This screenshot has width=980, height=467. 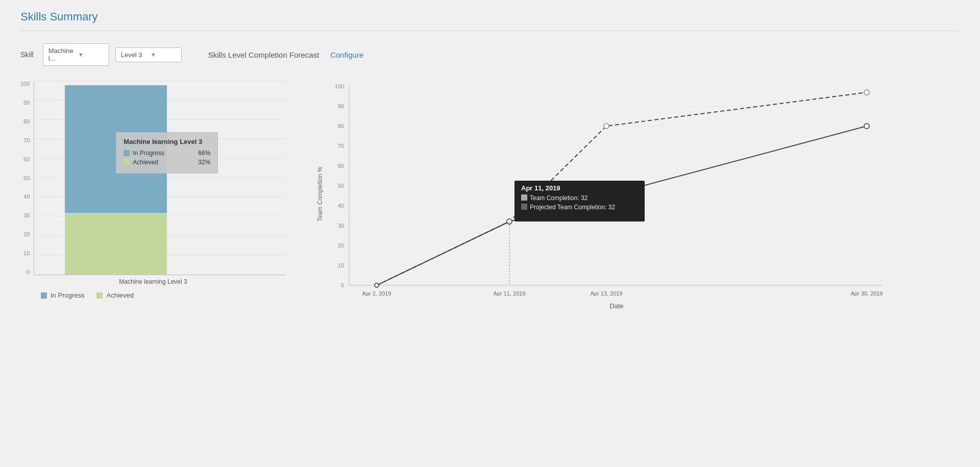 What do you see at coordinates (341, 206) in the screenshot?
I see `y-label-40: 40` at bounding box center [341, 206].